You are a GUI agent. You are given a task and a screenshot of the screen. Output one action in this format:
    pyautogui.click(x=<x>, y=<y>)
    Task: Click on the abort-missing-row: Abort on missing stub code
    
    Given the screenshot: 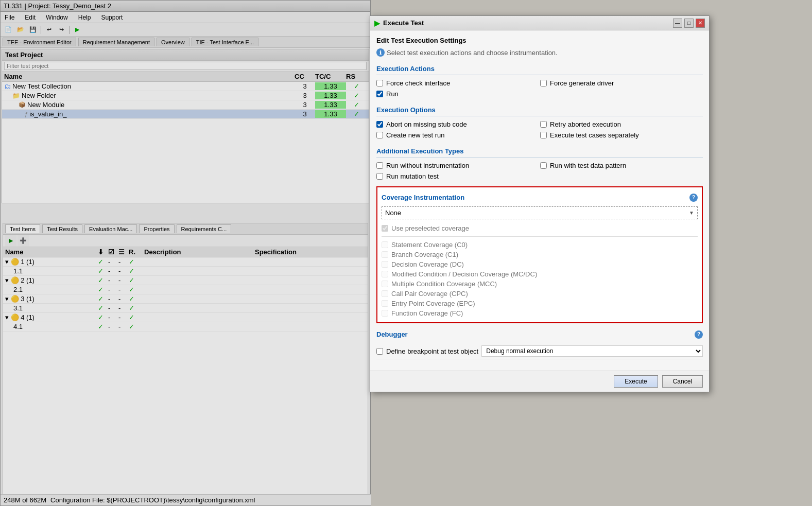 What is the action you would take?
    pyautogui.click(x=458, y=125)
    